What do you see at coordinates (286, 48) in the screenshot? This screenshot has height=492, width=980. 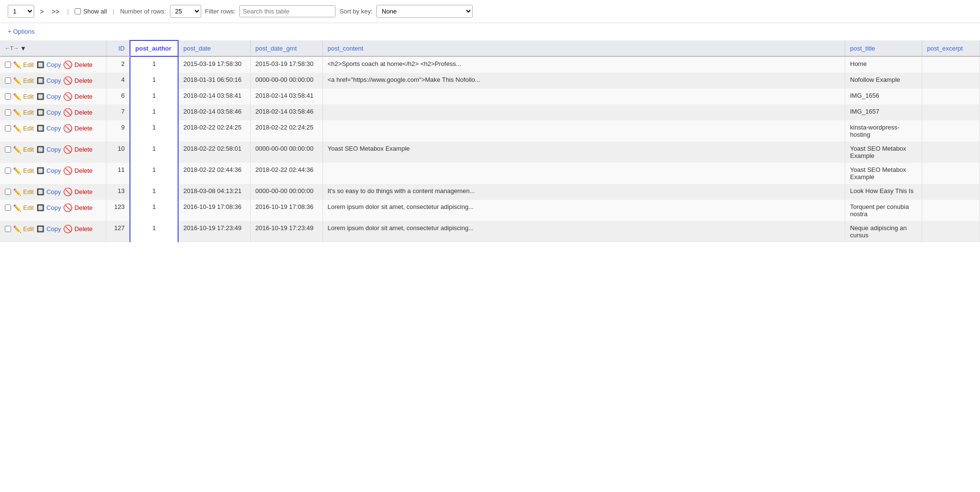 I see `col-header-post-date-gmt: post_date_gmt` at bounding box center [286, 48].